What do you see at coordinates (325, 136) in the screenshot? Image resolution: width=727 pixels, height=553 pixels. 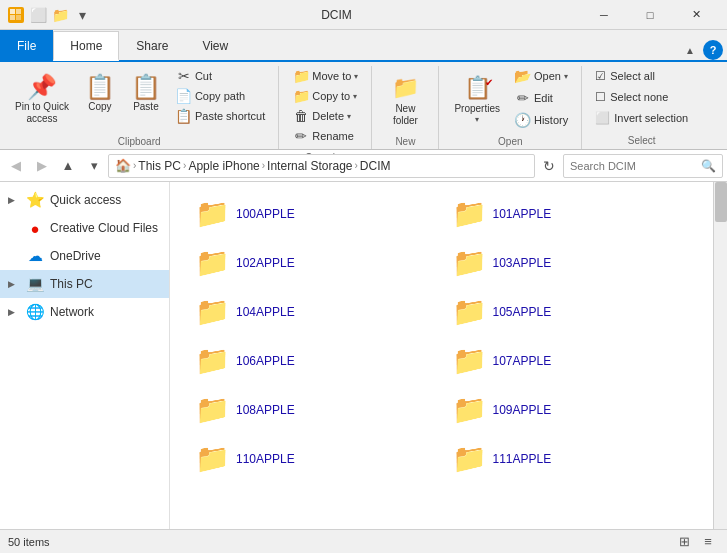 I see `rename-button: ✏ Rename` at bounding box center [325, 136].